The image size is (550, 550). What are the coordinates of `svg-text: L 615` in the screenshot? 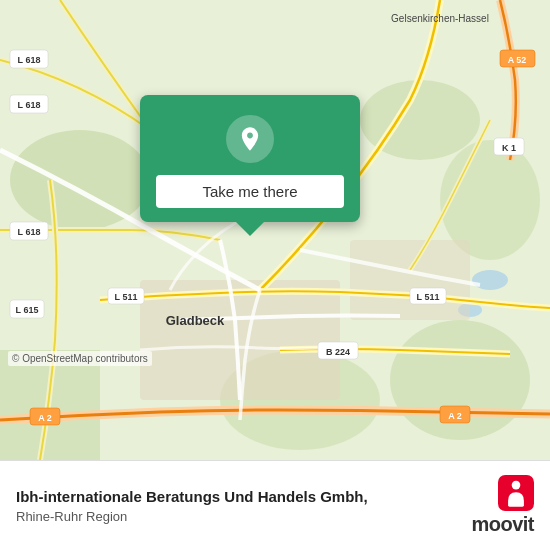 It's located at (28, 310).